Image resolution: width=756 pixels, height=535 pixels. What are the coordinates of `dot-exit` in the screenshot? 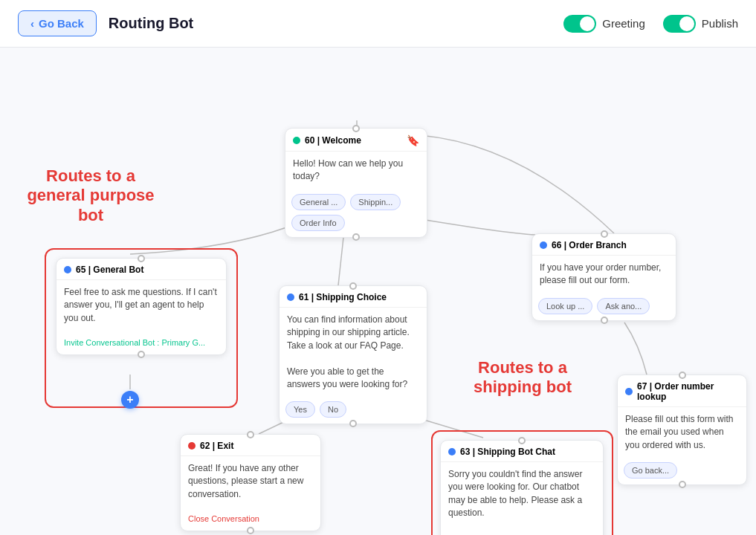 It's located at (192, 446).